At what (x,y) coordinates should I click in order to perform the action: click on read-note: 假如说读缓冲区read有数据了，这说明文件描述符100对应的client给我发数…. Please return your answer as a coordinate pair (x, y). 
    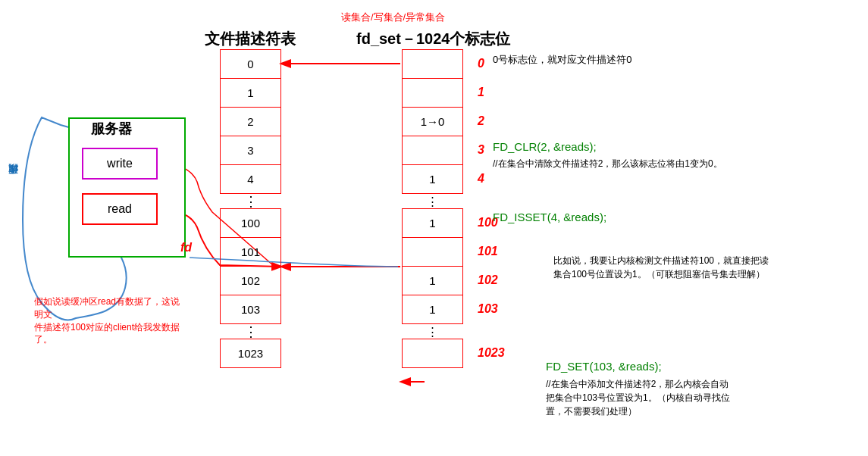
    Looking at the image, I should click on (110, 321).